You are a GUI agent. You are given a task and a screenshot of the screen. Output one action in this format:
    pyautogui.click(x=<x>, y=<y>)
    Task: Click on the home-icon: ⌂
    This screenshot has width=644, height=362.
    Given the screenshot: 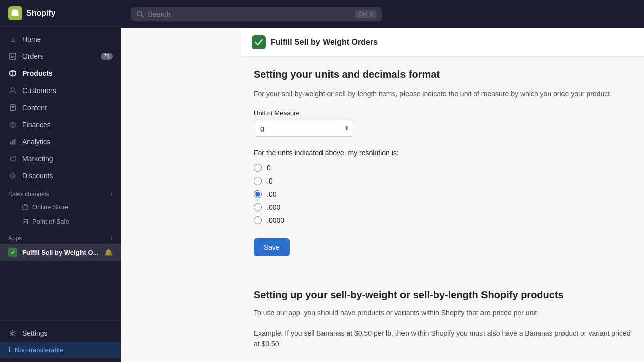 What is the action you would take?
    pyautogui.click(x=13, y=39)
    